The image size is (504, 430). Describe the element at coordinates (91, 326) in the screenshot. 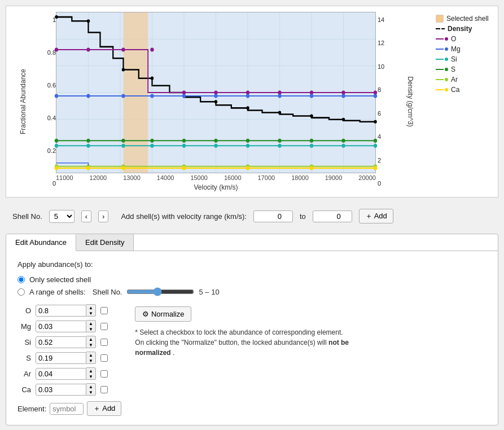

I see `spin-btn-mg: ▲ ▼` at that location.